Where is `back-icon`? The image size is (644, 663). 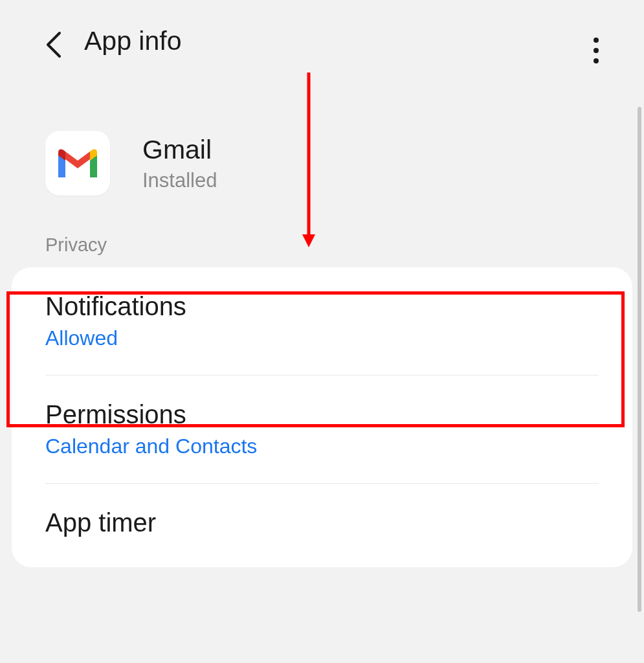
back-icon is located at coordinates (54, 45).